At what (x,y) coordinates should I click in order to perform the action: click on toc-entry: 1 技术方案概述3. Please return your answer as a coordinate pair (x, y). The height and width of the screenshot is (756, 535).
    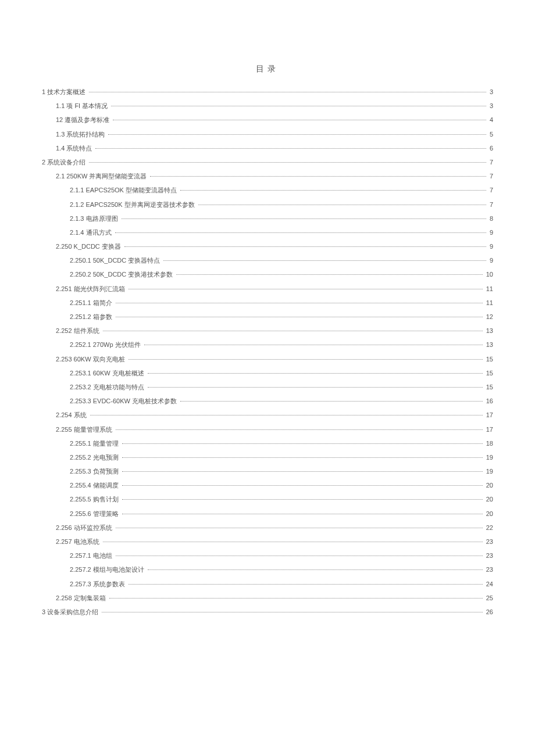
    Looking at the image, I should click on (268, 92).